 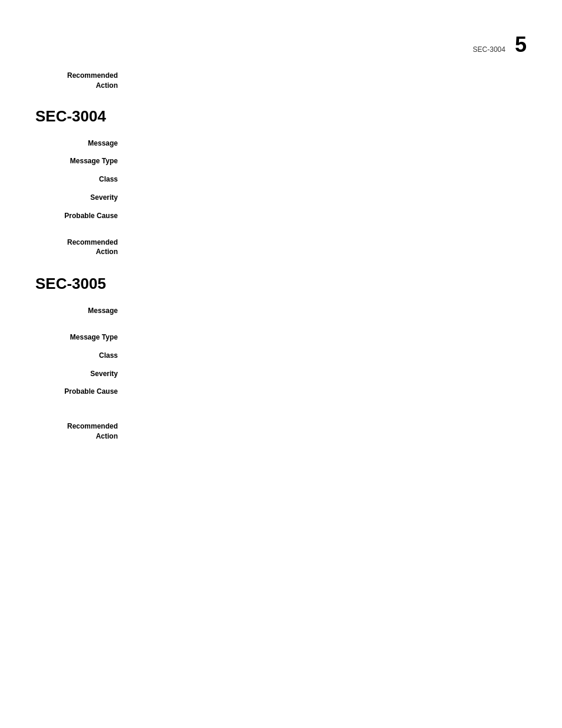 I want to click on page-header: SEC-3004 5, so click(x=500, y=45).